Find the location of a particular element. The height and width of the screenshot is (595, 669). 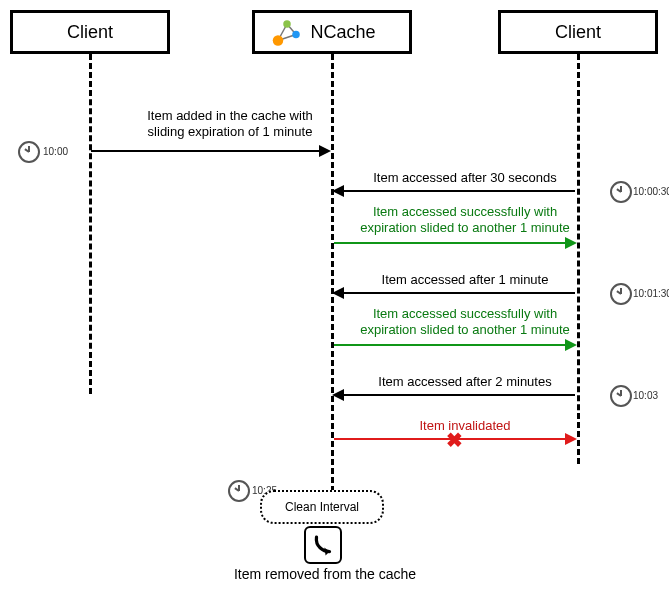

arrow-invalidated: ✖ is located at coordinates (454, 439).